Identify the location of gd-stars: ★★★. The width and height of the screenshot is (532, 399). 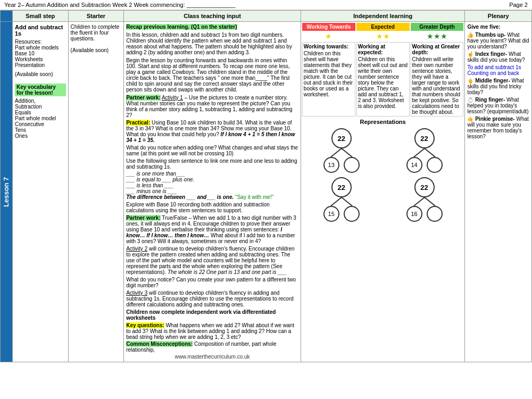
(437, 36).